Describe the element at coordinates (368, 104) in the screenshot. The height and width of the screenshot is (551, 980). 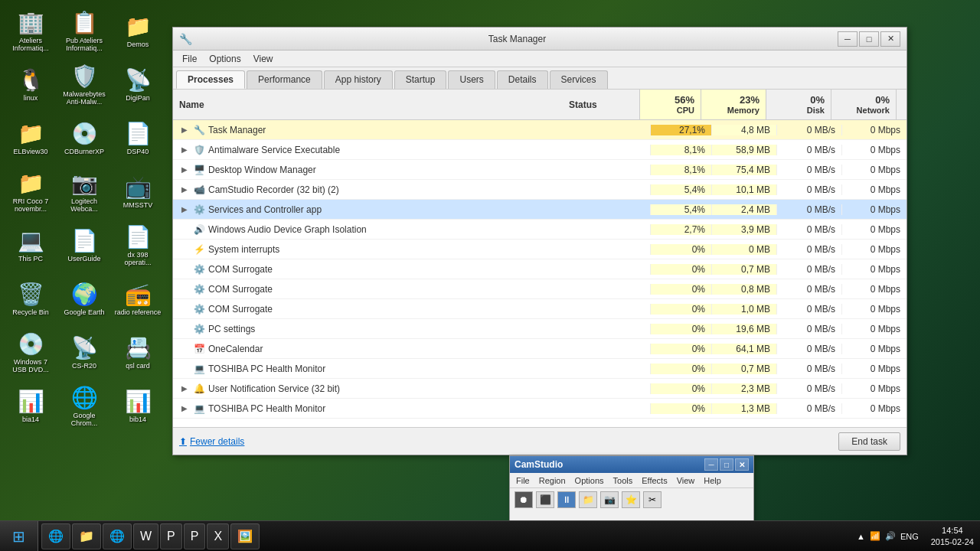
I see `col-name-header: Name` at that location.